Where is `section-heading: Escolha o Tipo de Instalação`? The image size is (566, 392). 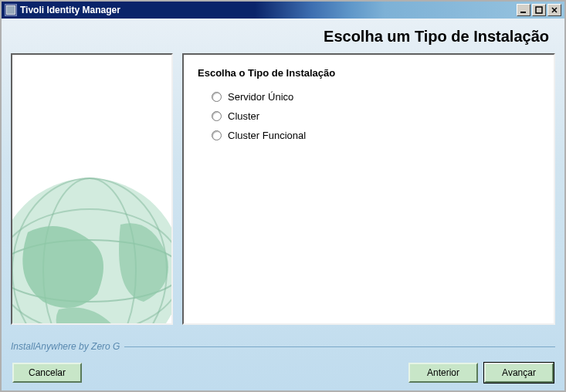 section-heading: Escolha o Tipo de Instalação is located at coordinates (369, 73).